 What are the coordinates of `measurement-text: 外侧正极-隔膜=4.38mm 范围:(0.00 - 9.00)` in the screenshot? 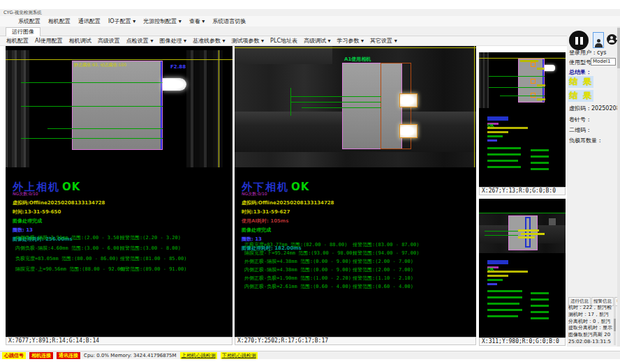 It's located at (297, 261).